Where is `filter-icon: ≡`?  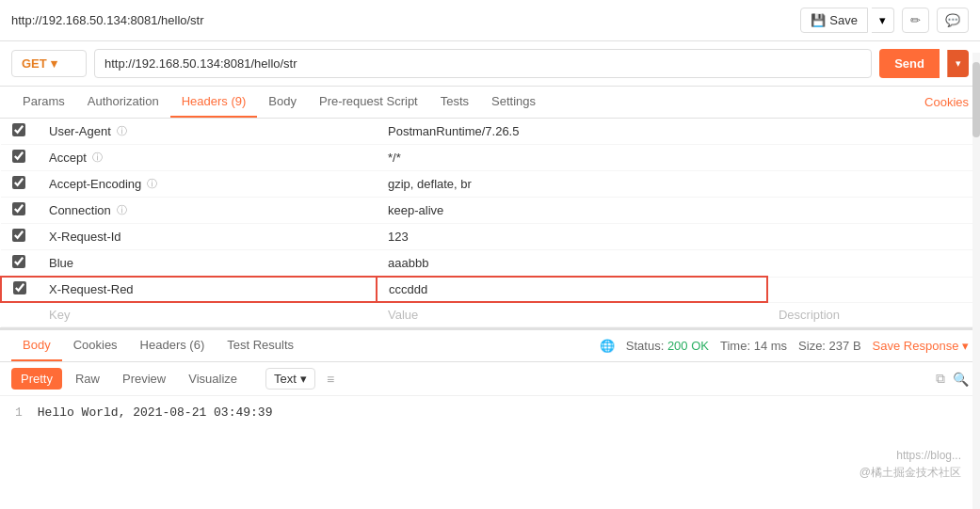 filter-icon: ≡ is located at coordinates (330, 379).